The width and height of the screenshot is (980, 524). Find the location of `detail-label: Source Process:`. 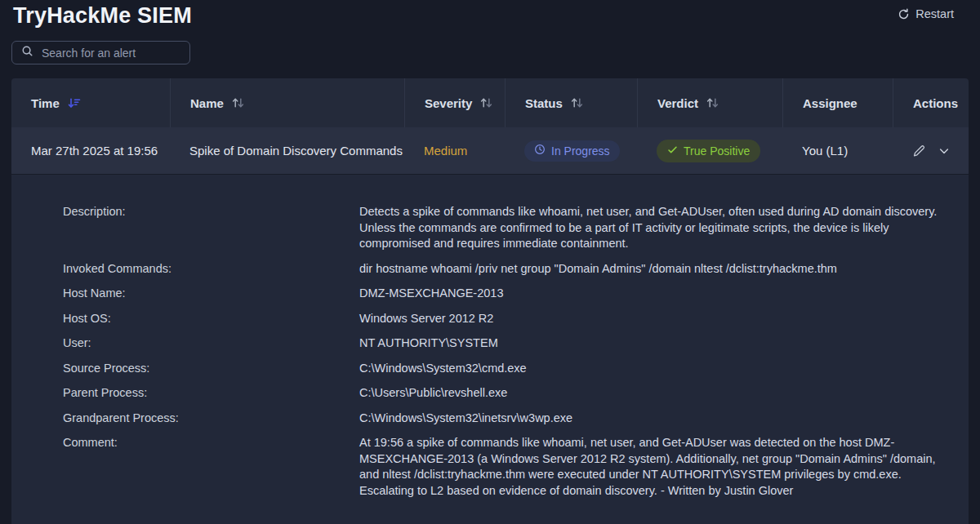

detail-label: Source Process: is located at coordinates (211, 369).